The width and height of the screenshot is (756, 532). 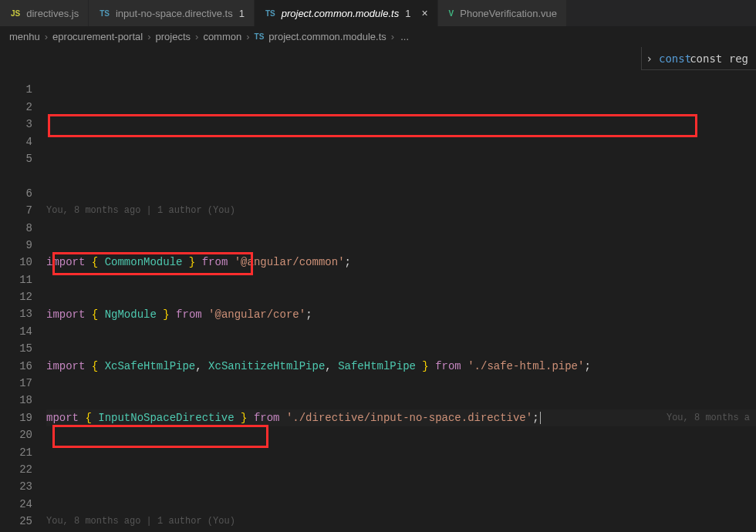 What do you see at coordinates (540, 418) in the screenshot?
I see `text-cursor` at bounding box center [540, 418].